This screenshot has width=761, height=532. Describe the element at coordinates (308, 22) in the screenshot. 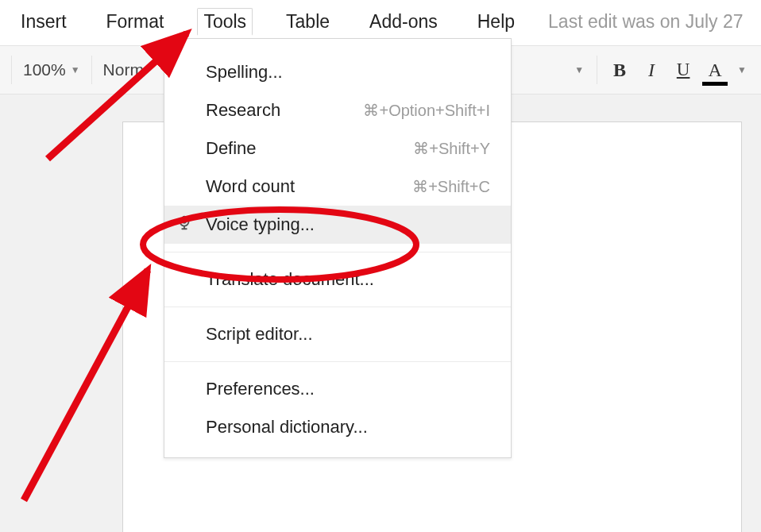

I see `menu-table: Table` at that location.